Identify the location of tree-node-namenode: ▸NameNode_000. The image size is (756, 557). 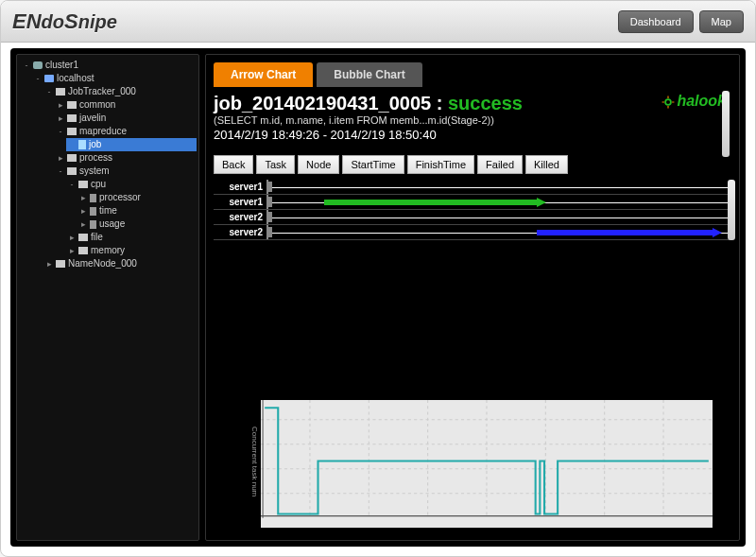
(120, 264).